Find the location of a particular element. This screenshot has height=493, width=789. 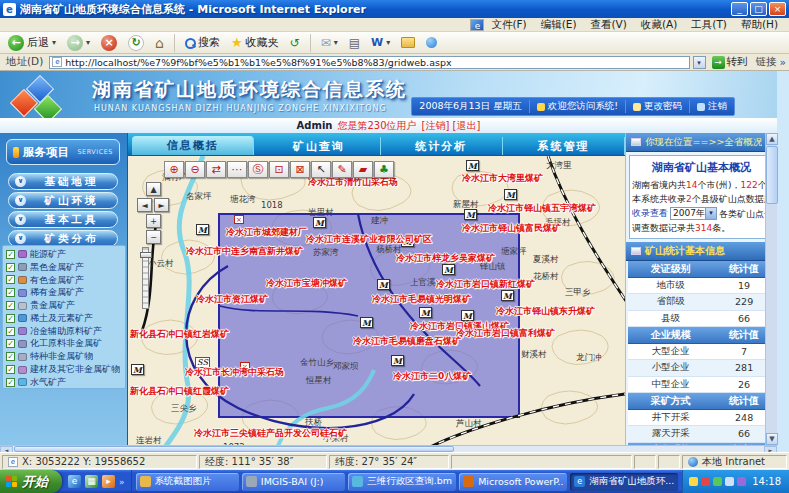

menu-item: 文件(F) is located at coordinates (508, 25).